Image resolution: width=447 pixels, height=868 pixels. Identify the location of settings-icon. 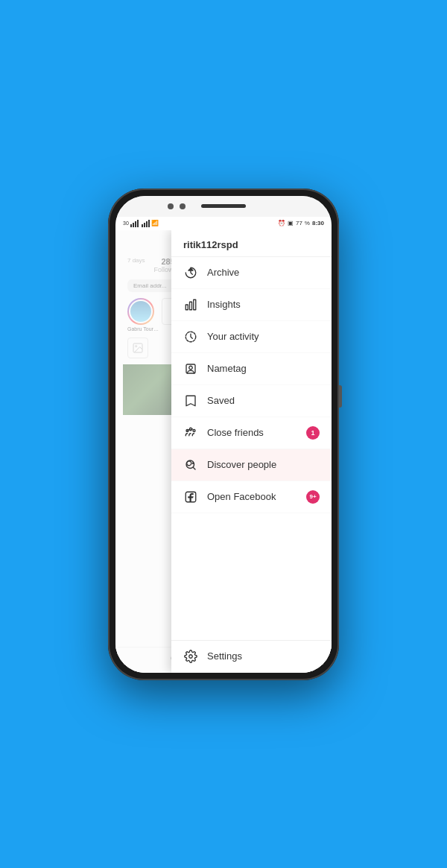
(191, 656).